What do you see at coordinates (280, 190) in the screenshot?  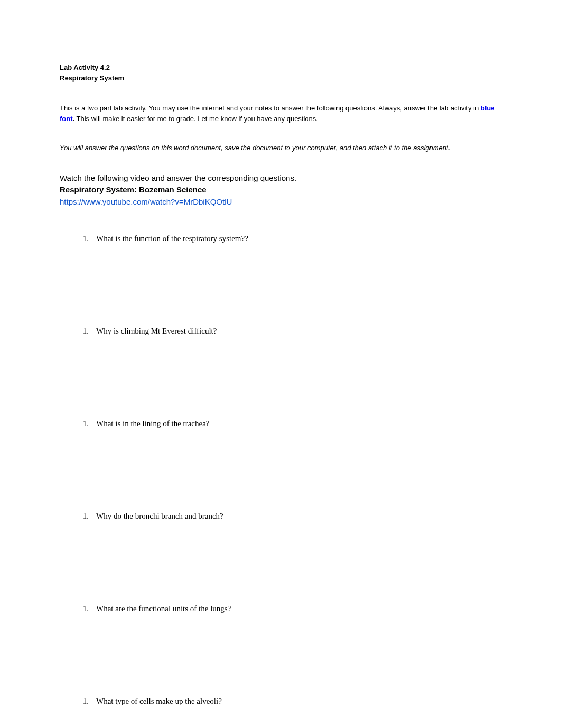 I see `video-title: Respiratory System: Bozeman Science` at bounding box center [280, 190].